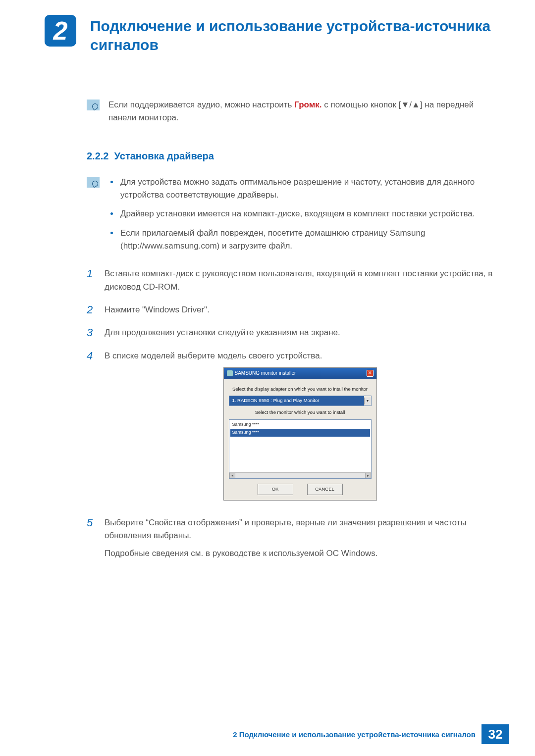 Image resolution: width=535 pixels, height=756 pixels. What do you see at coordinates (362, 105) in the screenshot?
I see `intro-note-after-bold: с помощью кнопок [` at bounding box center [362, 105].